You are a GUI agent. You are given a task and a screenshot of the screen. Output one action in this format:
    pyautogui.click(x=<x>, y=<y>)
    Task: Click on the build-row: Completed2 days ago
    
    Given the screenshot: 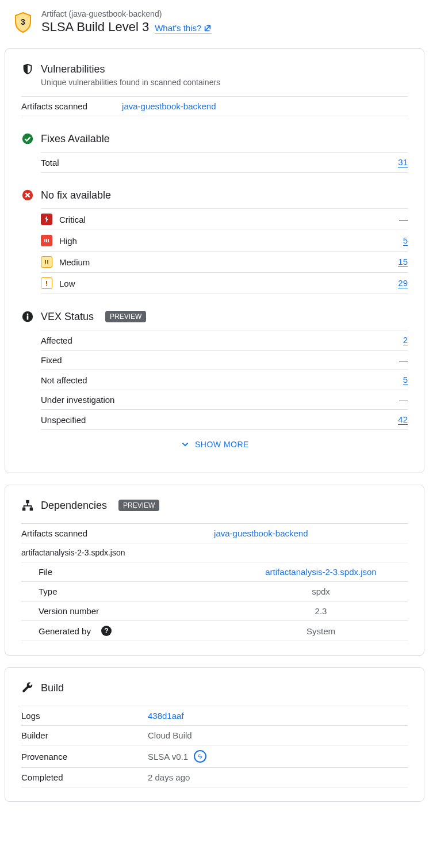 What is the action you would take?
    pyautogui.click(x=215, y=777)
    